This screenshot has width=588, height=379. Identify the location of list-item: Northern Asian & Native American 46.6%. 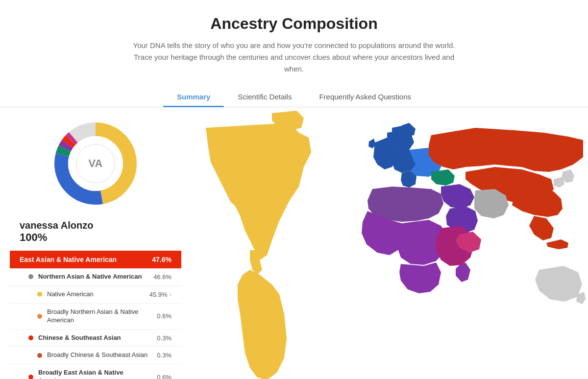
(96, 277).